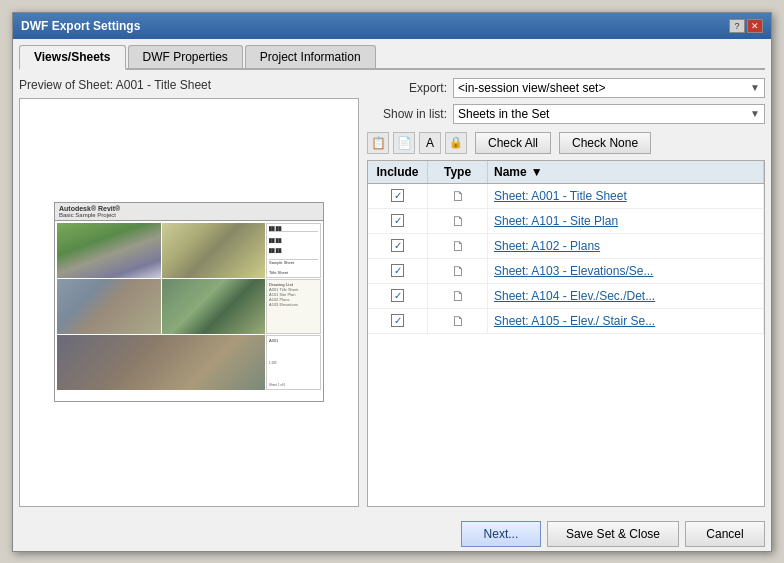 The width and height of the screenshot is (784, 563). Describe the element at coordinates (407, 114) in the screenshot. I see `show-in-list-label: Show in list:` at that location.